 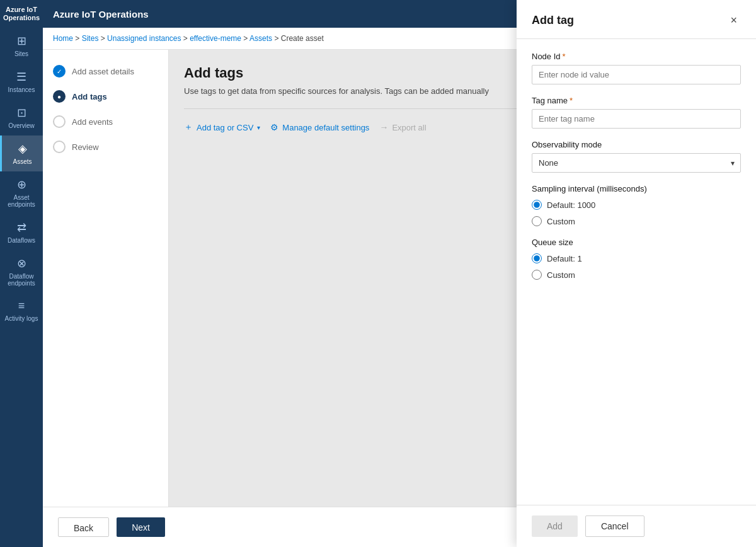 I want to click on sidebar-item-label: Instances, so click(x=21, y=89).